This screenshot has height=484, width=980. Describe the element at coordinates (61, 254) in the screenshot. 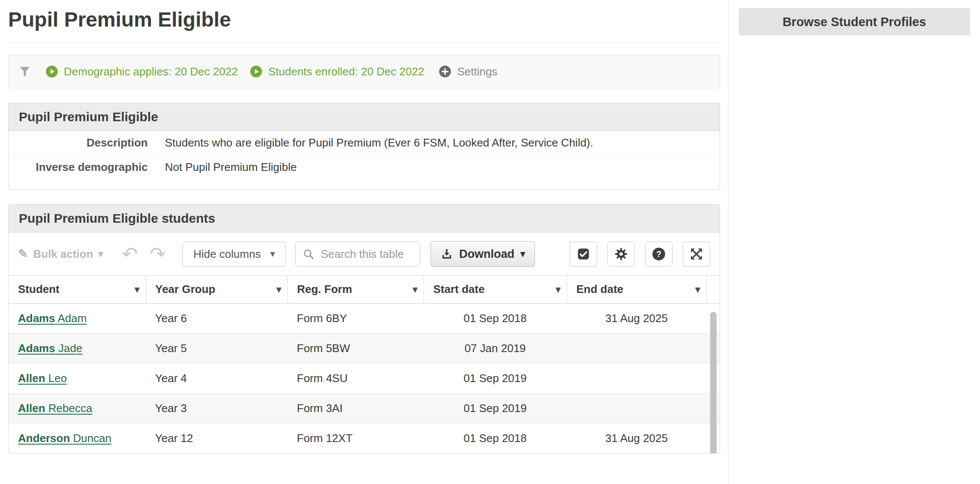

I see `bulk-action-button: ✎ Bulk action ▾` at that location.